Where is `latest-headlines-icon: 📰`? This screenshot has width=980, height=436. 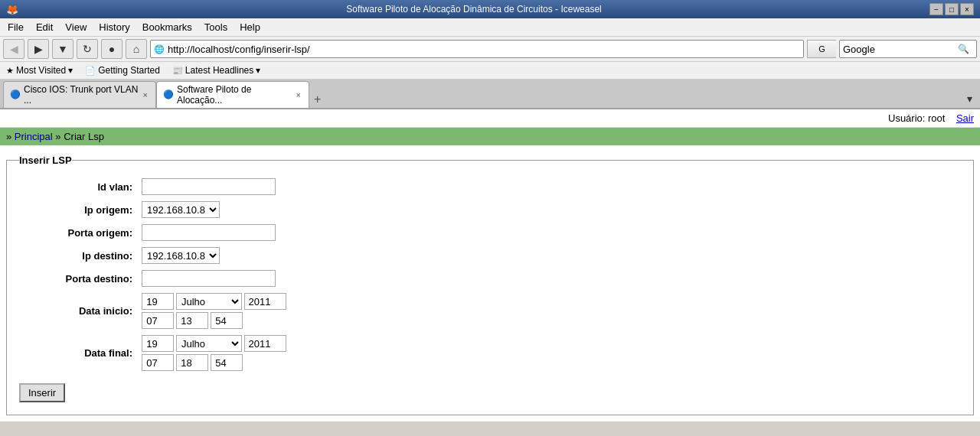 latest-headlines-icon: 📰 is located at coordinates (178, 70).